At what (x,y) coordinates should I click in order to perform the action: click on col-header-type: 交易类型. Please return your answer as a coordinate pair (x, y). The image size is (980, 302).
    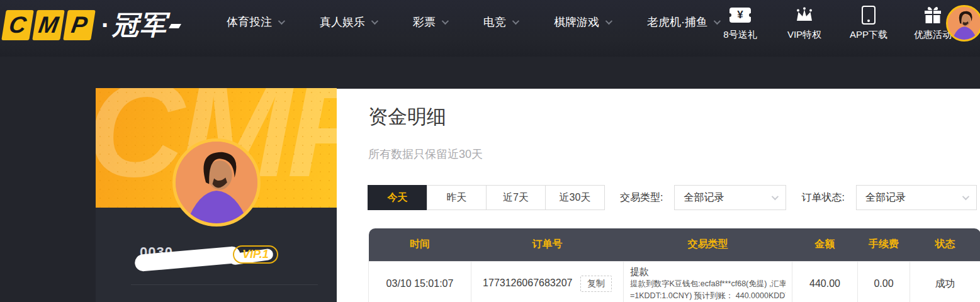
    Looking at the image, I should click on (708, 245).